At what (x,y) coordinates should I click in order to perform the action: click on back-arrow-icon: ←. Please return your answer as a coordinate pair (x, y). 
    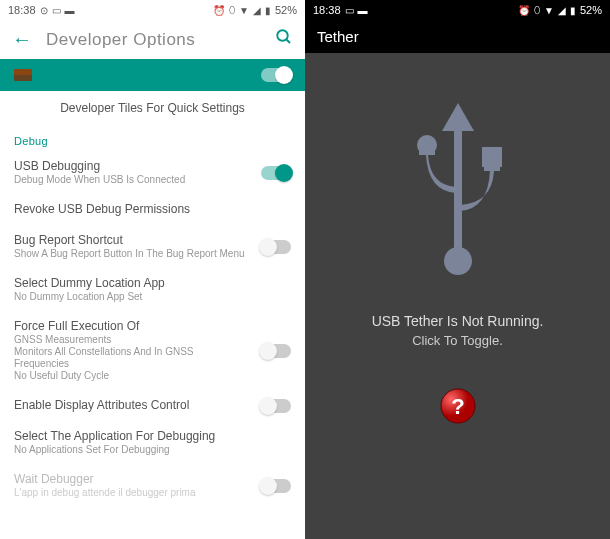
    Looking at the image, I should click on (22, 40).